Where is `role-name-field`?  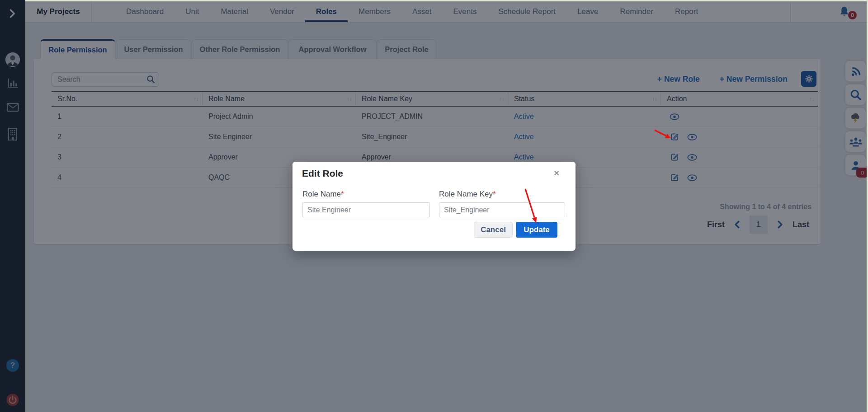
role-name-field is located at coordinates (366, 210).